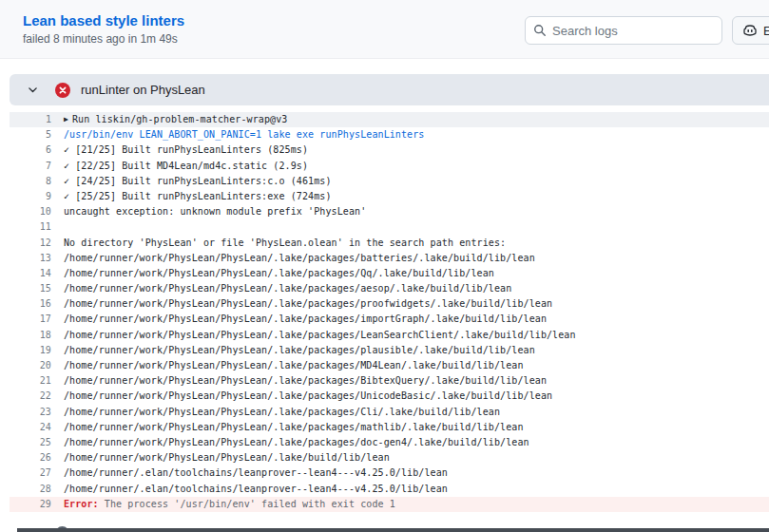 This screenshot has height=532, width=769. What do you see at coordinates (30, 227) in the screenshot?
I see `log-line-number: 11` at bounding box center [30, 227].